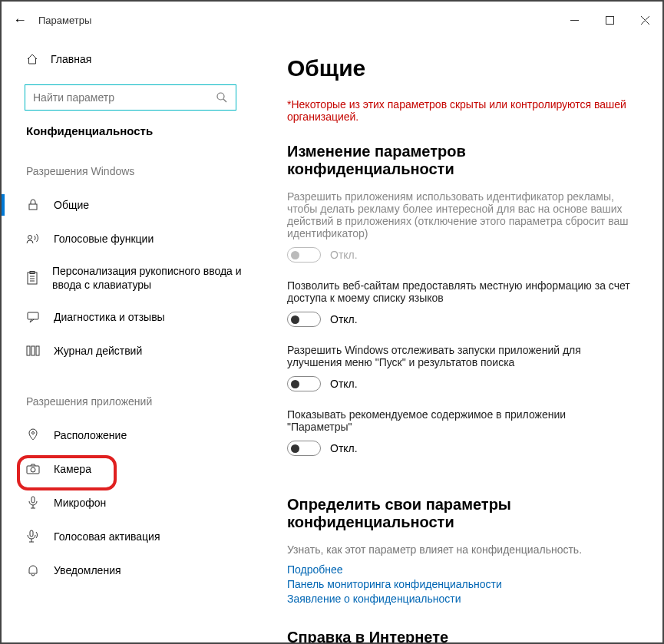 The width and height of the screenshot is (664, 644). Describe the element at coordinates (130, 503) in the screenshot. I see `nav-microphone: Микрофон` at that location.